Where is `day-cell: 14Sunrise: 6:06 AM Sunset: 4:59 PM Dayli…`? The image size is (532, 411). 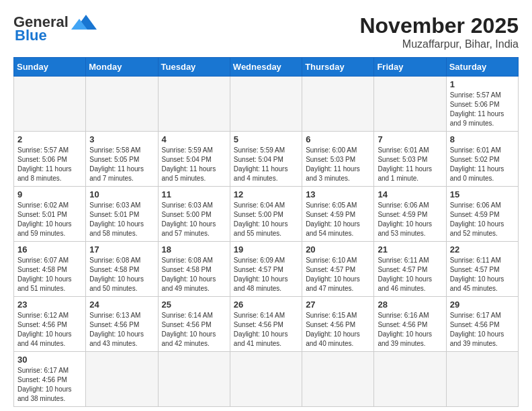
day-cell: 14Sunrise: 6:06 AM Sunset: 4:59 PM Dayli… is located at coordinates (410, 214).